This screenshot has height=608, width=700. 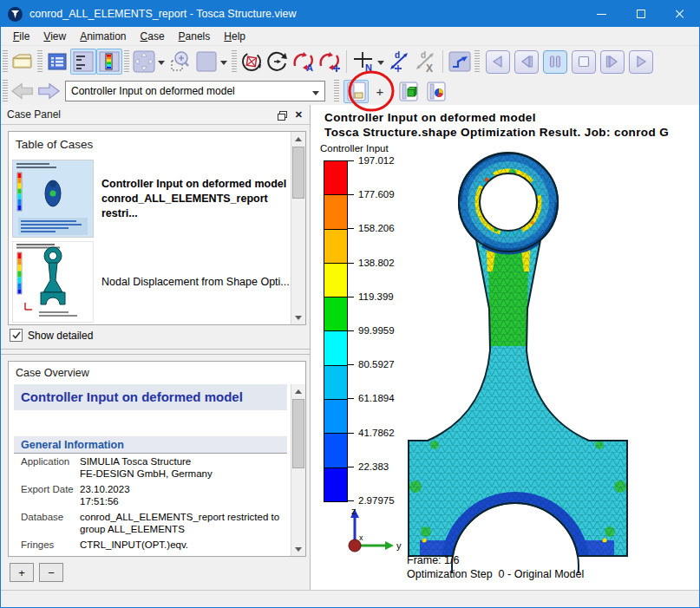 What do you see at coordinates (252, 62) in the screenshot?
I see `rotate-free-button` at bounding box center [252, 62].